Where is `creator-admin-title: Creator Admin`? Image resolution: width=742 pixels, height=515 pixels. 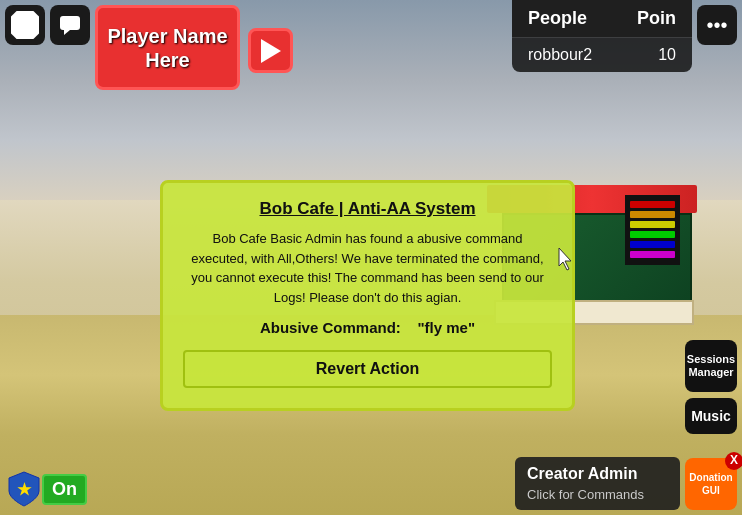 creator-admin-title: Creator Admin is located at coordinates (598, 474).